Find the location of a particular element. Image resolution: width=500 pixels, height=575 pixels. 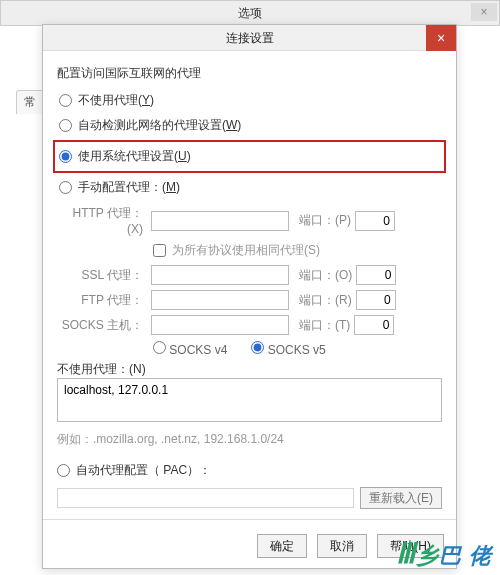

socks-v5-radio: SOCKS v5 is located at coordinates (288, 349).